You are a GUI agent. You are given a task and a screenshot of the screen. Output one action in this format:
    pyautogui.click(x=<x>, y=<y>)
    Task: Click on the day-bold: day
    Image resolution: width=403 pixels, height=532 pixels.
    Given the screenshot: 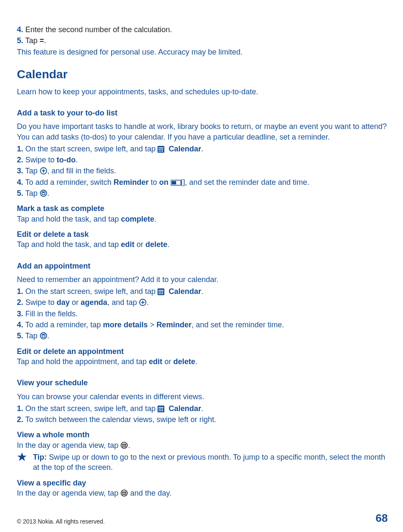 What is the action you would take?
    pyautogui.click(x=63, y=302)
    